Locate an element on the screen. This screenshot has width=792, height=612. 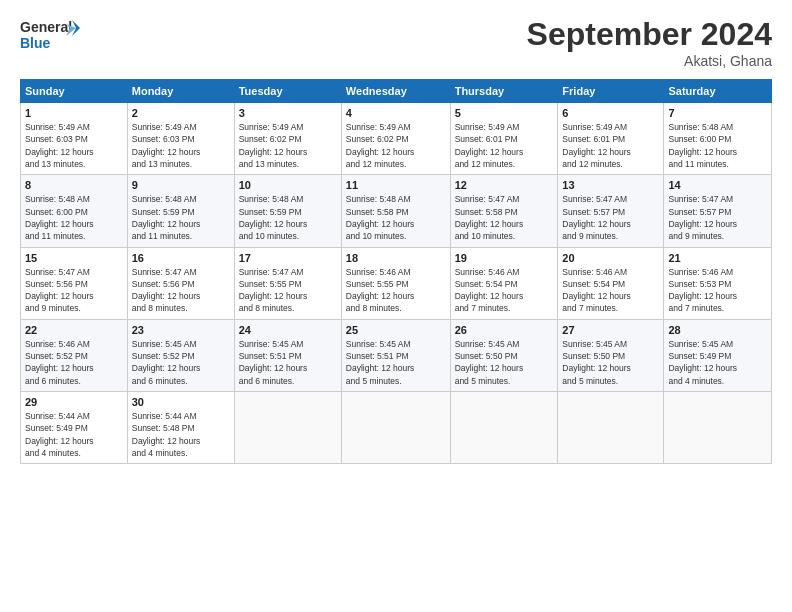
calendar-header-row: SundayMondayTuesdayWednesdayThursdayFrid… is located at coordinates (396, 92).